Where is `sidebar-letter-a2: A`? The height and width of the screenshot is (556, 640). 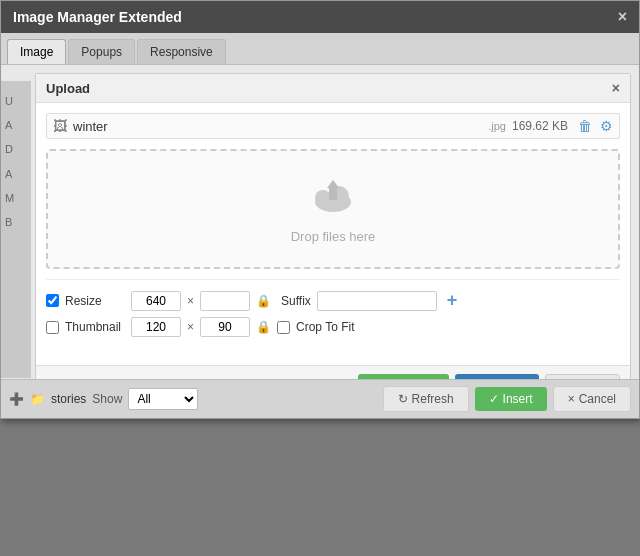
sidebar-letter-a2: A is located at coordinates (16, 174).